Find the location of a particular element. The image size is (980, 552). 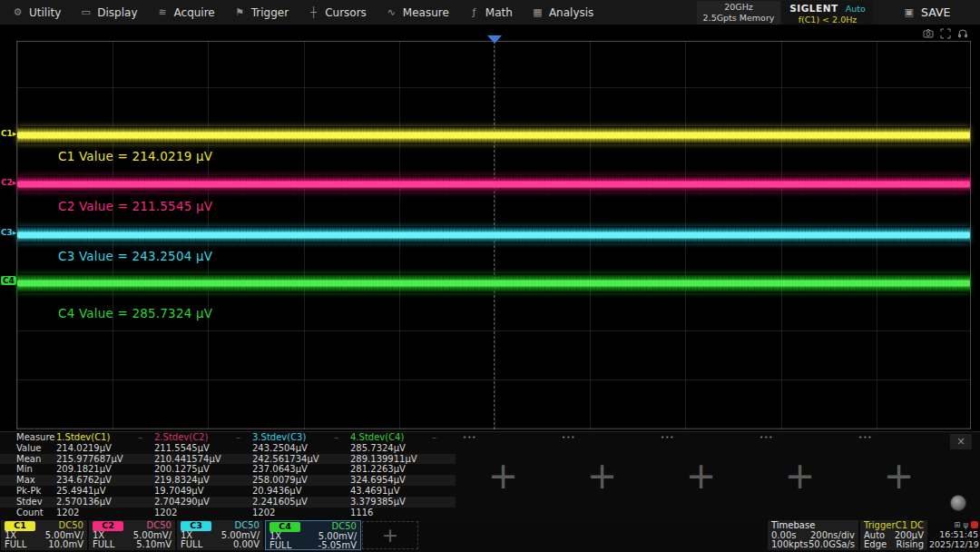

trigger-position-marker is located at coordinates (495, 40).